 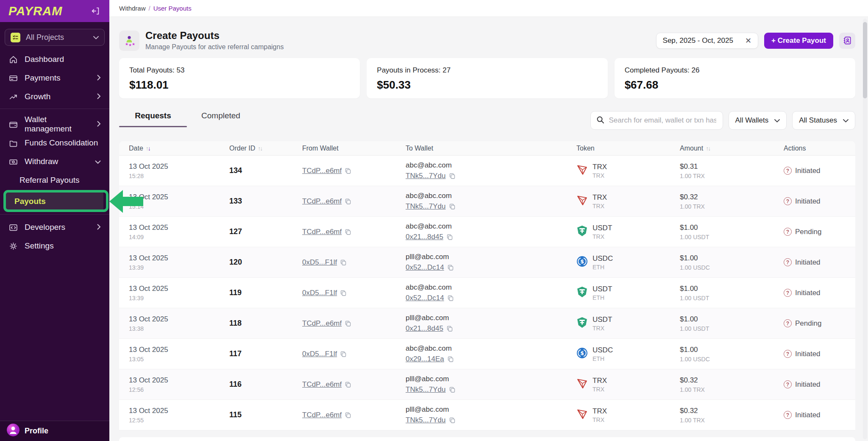 I want to click on sidebar-item-growth: Growth, so click(x=55, y=97).